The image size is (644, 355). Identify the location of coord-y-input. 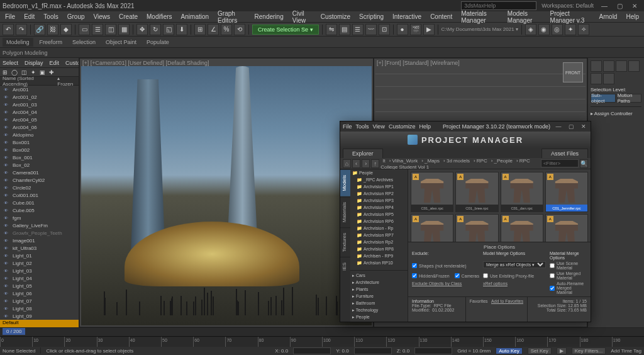
(373, 351).